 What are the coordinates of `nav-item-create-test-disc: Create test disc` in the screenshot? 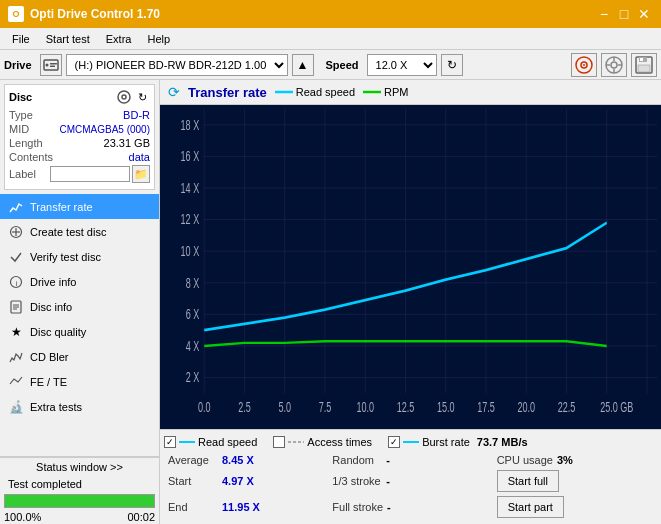 It's located at (80, 232).